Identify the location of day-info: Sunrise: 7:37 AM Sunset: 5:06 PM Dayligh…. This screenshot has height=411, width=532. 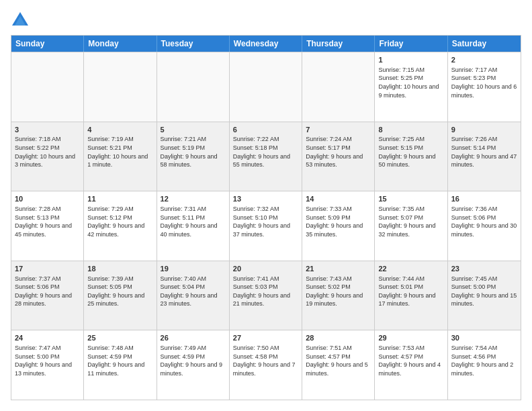
(47, 291).